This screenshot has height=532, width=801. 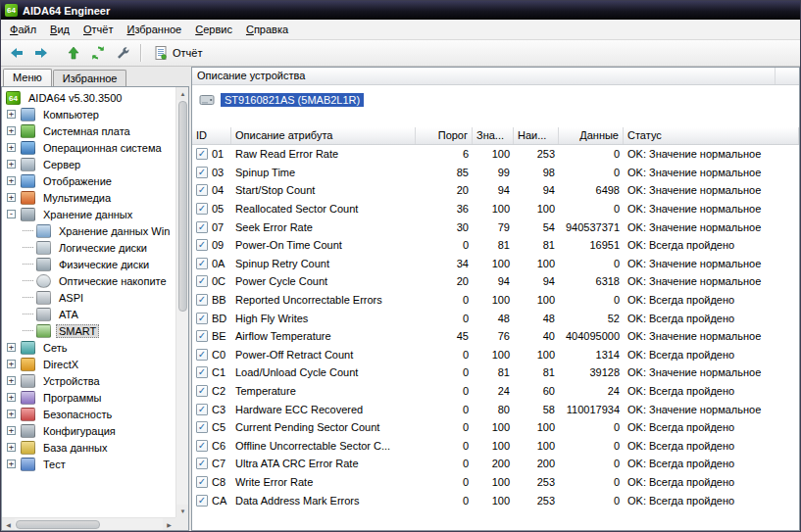 What do you see at coordinates (88, 523) in the screenshot?
I see `tree-horizontal-scrollbar` at bounding box center [88, 523].